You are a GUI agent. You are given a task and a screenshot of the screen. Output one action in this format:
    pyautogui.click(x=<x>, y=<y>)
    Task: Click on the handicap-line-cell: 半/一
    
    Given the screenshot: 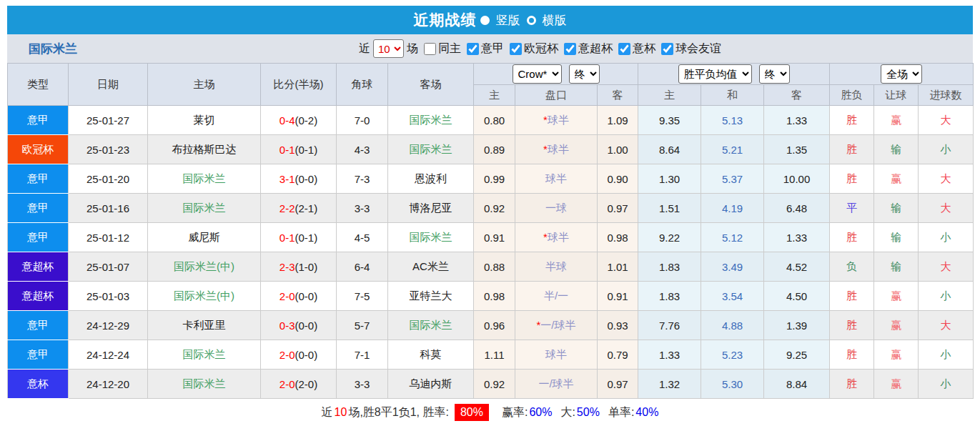 What is the action you would take?
    pyautogui.click(x=556, y=296)
    